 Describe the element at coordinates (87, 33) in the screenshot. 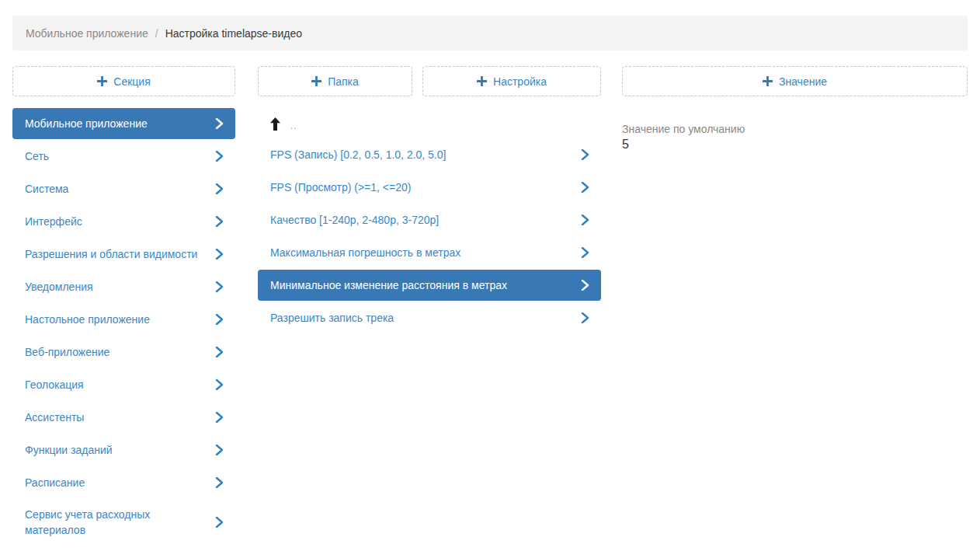

I see `breadcrumb-parent-link: Мобильное приложение` at that location.